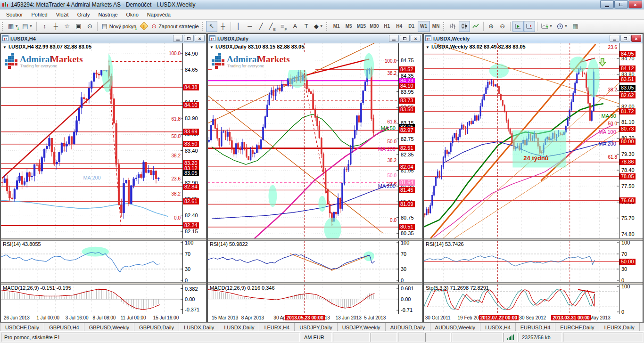 The width and height of the screenshot is (644, 343). I want to click on chart-window-titlebar: I.USDX,H4×, so click(104, 39).